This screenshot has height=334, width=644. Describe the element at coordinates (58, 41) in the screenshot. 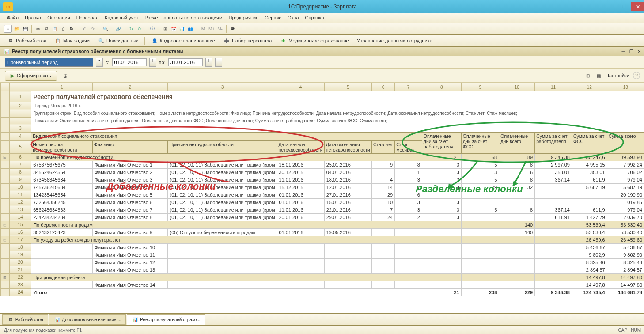

I see `task-icon: 📋` at that location.